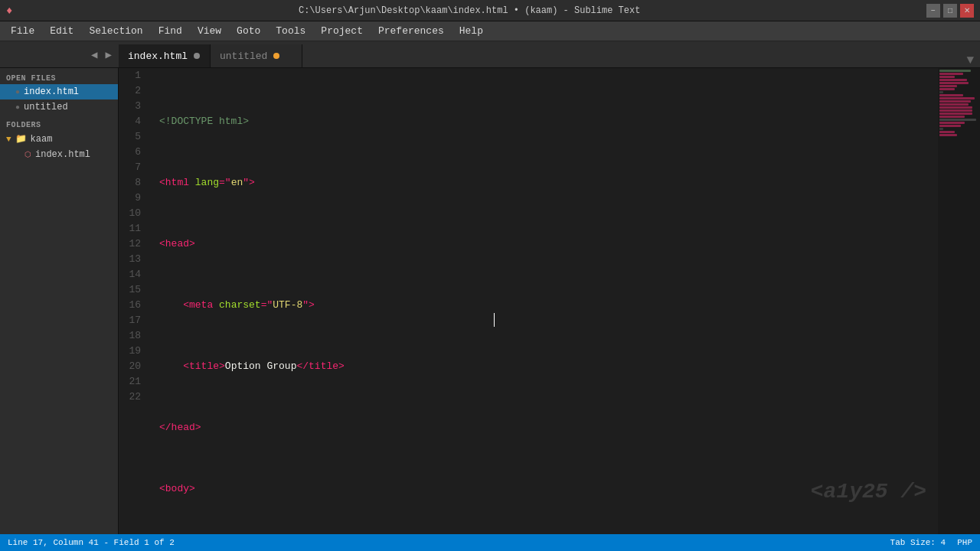 The width and height of the screenshot is (980, 551). Describe the element at coordinates (933, 11) in the screenshot. I see `minimize-button: −` at that location.